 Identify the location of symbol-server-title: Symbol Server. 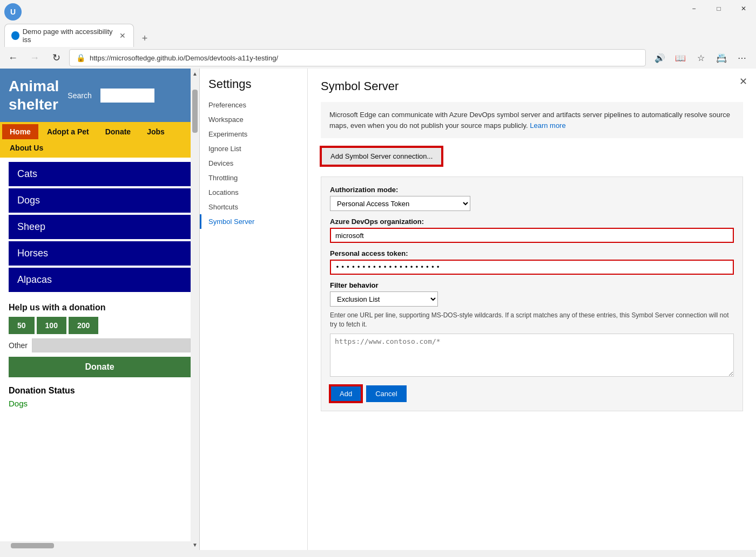
(532, 86).